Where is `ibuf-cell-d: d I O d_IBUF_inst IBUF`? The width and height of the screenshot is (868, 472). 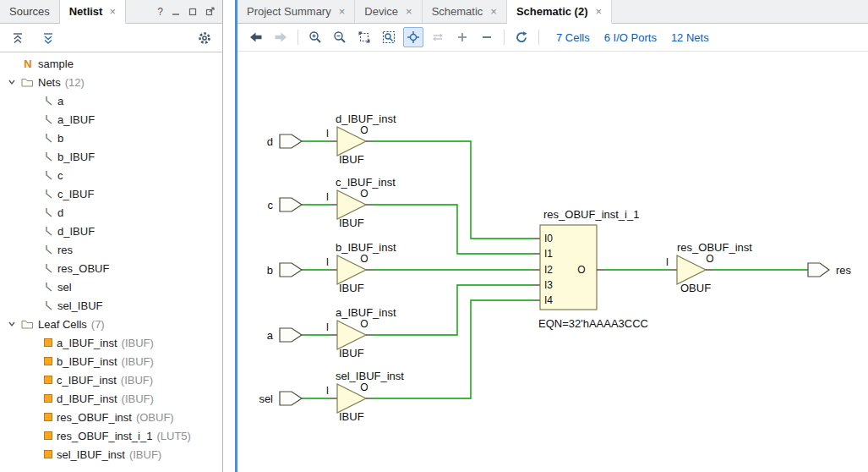 ibuf-cell-d: d I O d_IBUF_inst IBUF is located at coordinates (331, 139).